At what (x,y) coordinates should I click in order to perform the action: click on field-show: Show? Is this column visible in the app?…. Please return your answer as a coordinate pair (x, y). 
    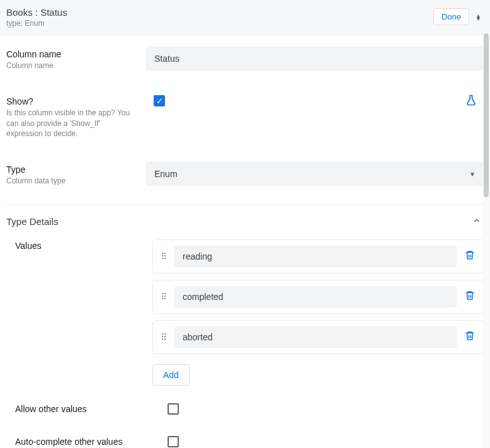
    Looking at the image, I should click on (245, 117).